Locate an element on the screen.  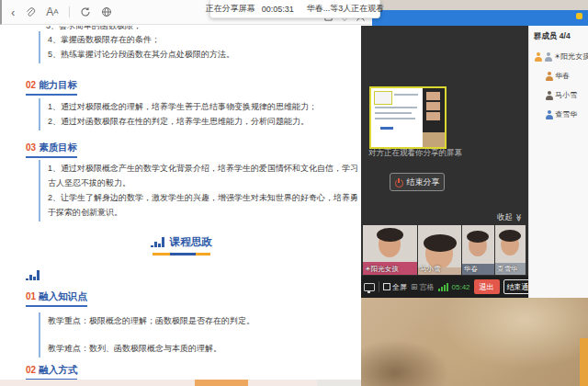
doc-list-item: 1、通过对极限概念产生的数学文化背景介绍，培养学生的爱国情怀和文化自信，学习古人… is located at coordinates (203, 176).